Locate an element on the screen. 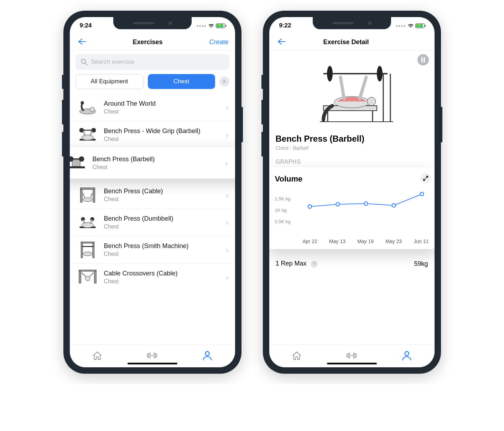 The image size is (504, 431). page-title: Exercise Detail is located at coordinates (346, 42).